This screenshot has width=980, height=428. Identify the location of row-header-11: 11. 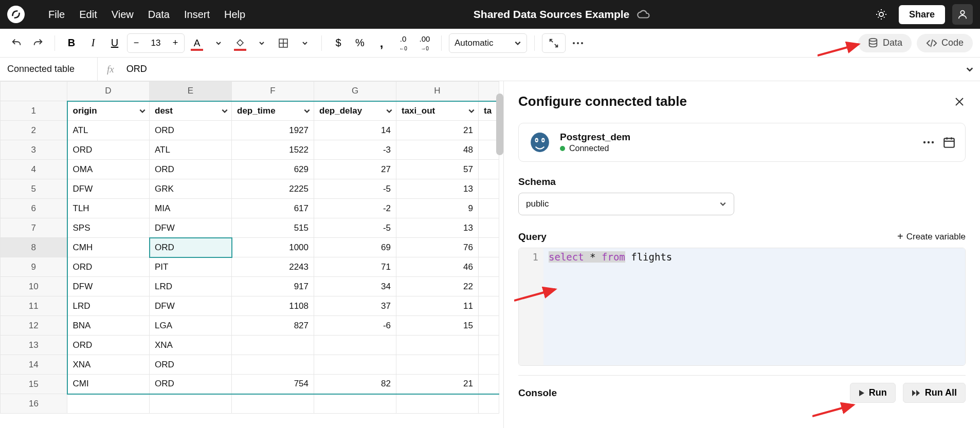
(34, 306).